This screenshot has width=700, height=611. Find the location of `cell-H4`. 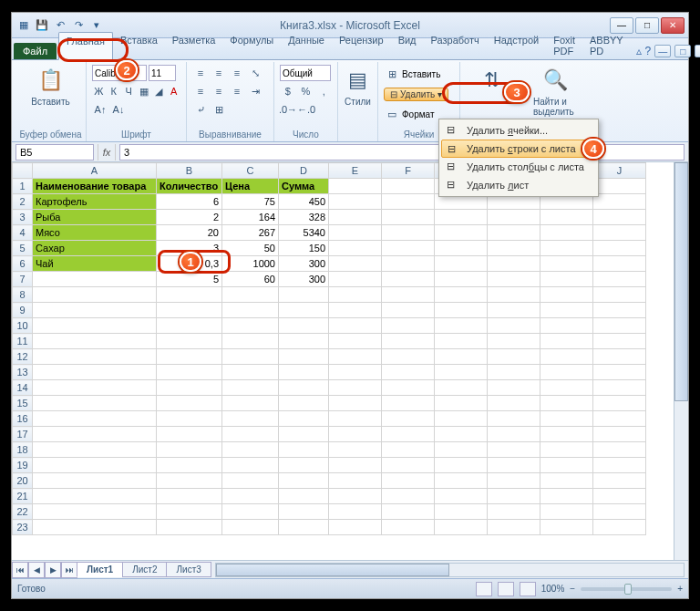

cell-H4 is located at coordinates (514, 233).